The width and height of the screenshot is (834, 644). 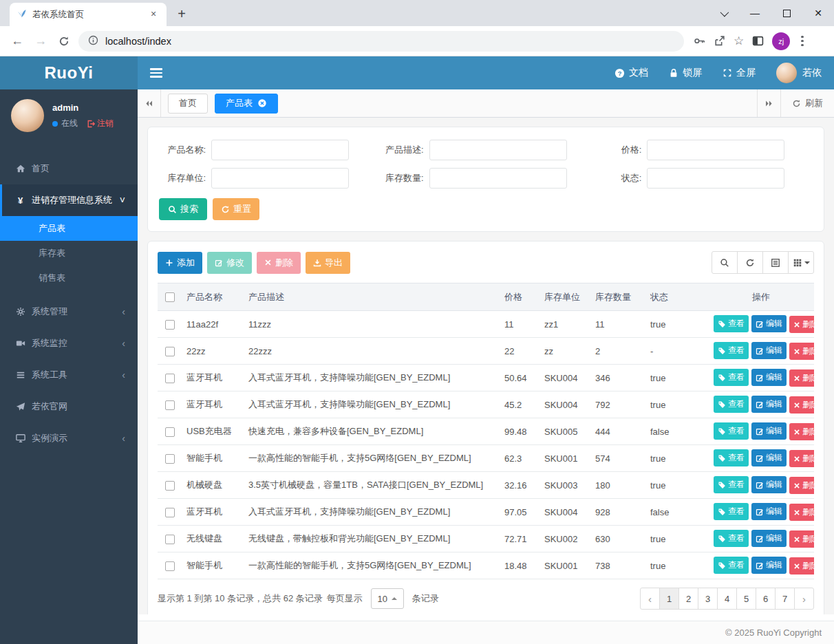 What do you see at coordinates (750, 263) in the screenshot?
I see `table-refresh-button` at bounding box center [750, 263].